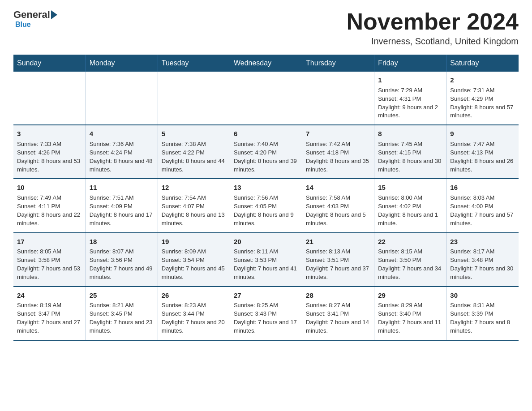 This screenshot has height=411, width=532. I want to click on day-number: 10, so click(49, 188).